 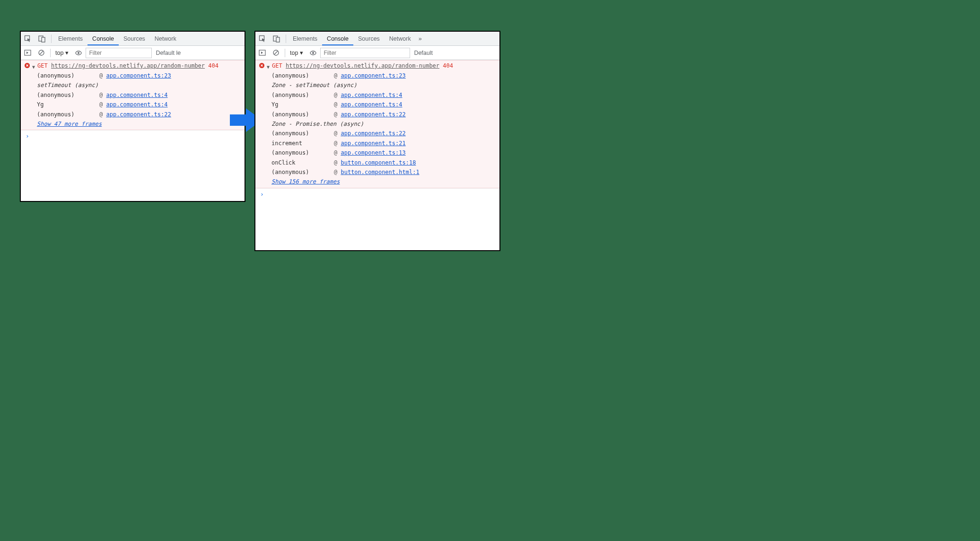 What do you see at coordinates (384, 85) in the screenshot?
I see `stack-group-label: Zone - setTimeout (async)` at bounding box center [384, 85].